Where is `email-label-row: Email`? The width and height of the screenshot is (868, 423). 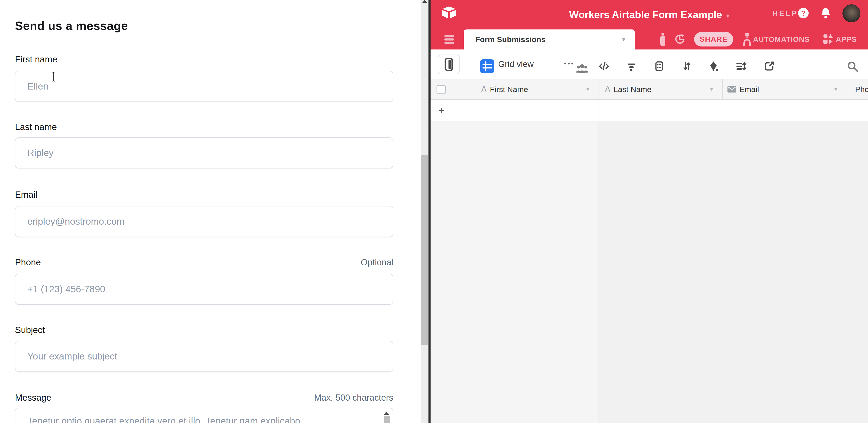 email-label-row: Email is located at coordinates (204, 195).